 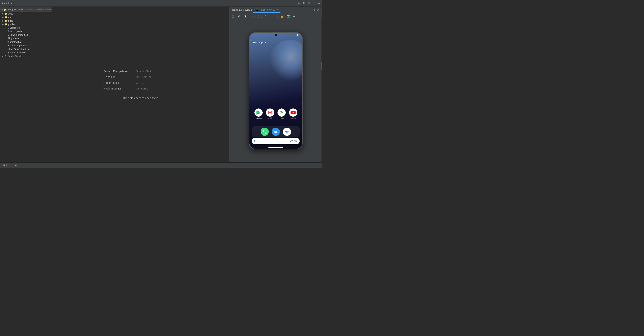 What do you see at coordinates (26, 49) in the screenshot?
I see `tree-item-iml: 🖼 MyApplication2.iml` at bounding box center [26, 49].